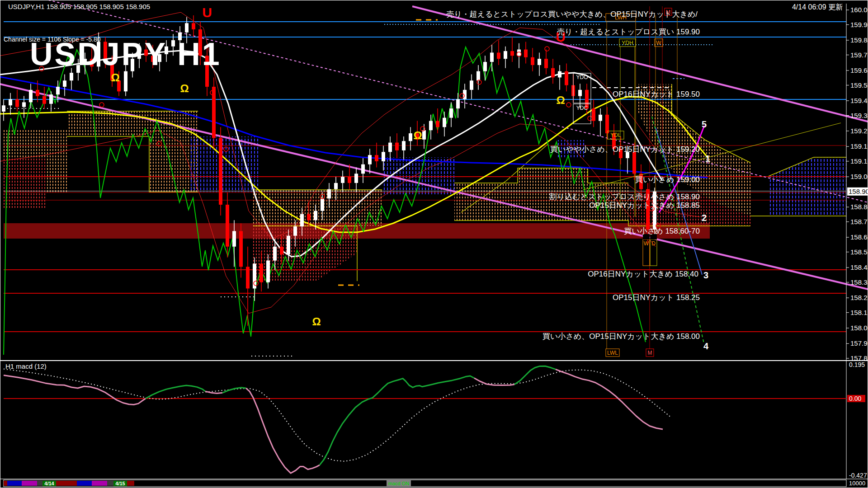  Describe the element at coordinates (24, 183) in the screenshot. I see `cloud-red` at that location.